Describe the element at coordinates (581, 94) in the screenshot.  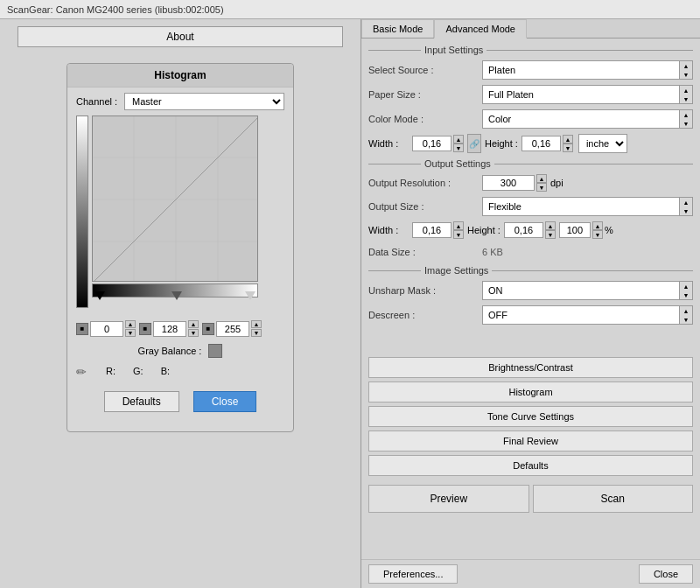
I see `paper-size-input` at that location.